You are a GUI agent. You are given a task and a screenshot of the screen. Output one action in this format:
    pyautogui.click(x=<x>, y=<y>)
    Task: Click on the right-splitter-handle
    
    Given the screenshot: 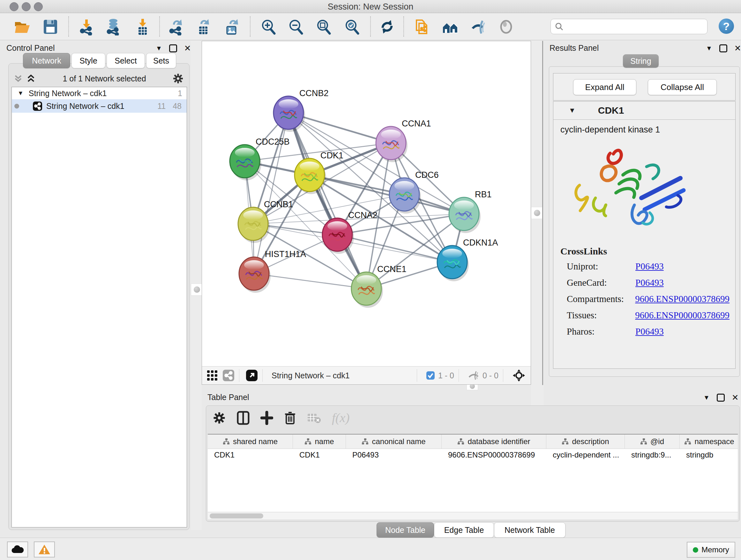 What is the action you would take?
    pyautogui.click(x=537, y=213)
    